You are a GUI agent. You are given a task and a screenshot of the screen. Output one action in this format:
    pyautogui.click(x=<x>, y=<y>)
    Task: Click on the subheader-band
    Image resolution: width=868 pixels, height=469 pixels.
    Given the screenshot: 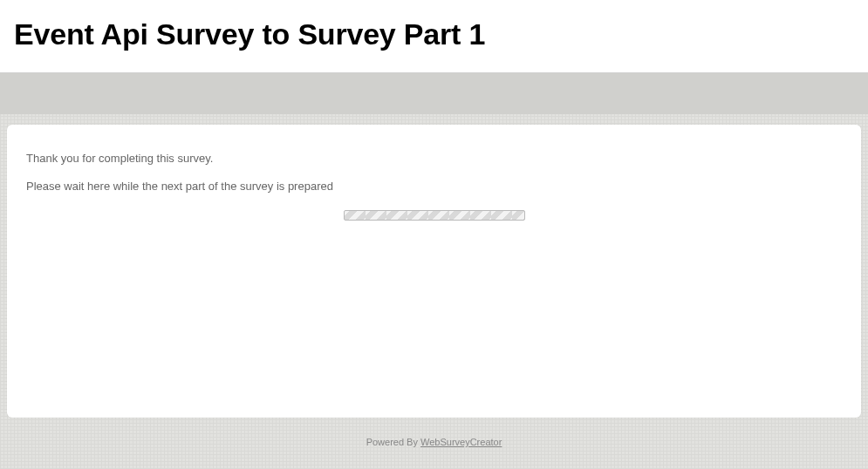 What is the action you would take?
    pyautogui.click(x=434, y=93)
    